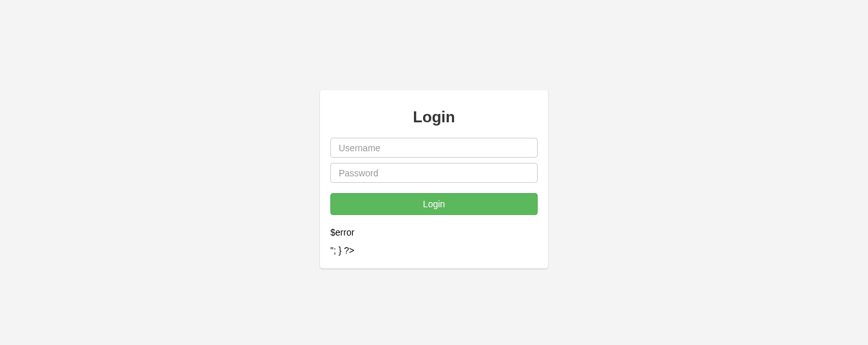  I want to click on trailing-code-text: "; } ?>, so click(434, 250).